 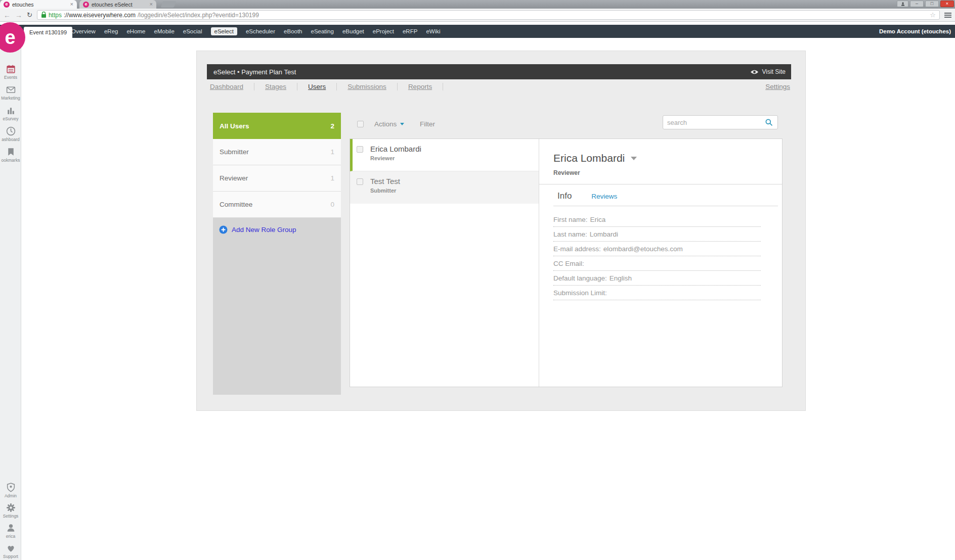 I want to click on actions-dropdown: Actions, so click(x=389, y=124).